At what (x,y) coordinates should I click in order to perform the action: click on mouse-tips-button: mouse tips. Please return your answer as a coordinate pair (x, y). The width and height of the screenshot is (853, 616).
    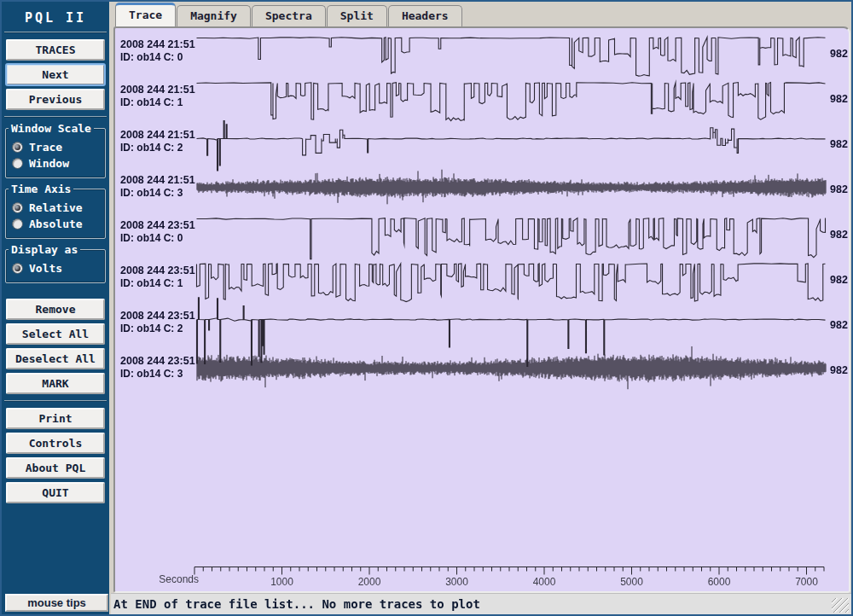
    Looking at the image, I should click on (56, 602).